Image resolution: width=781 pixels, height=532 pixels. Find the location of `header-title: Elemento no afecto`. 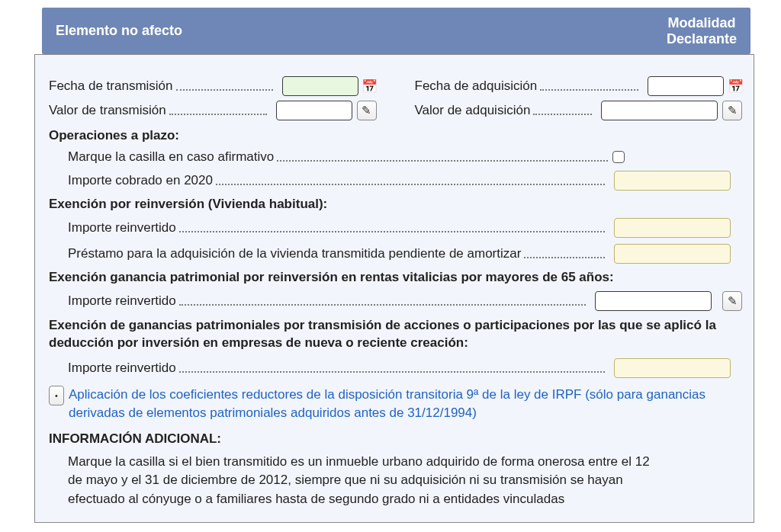

header-title: Elemento no afecto is located at coordinates (119, 30).